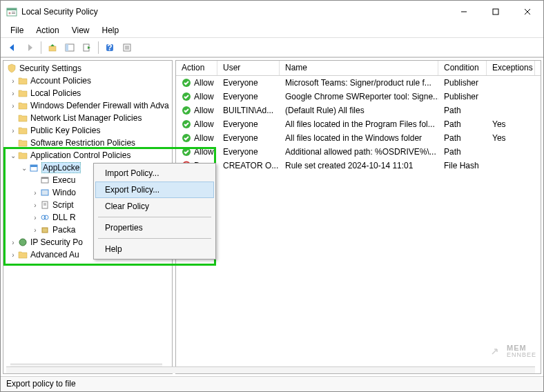  What do you see at coordinates (358, 152) in the screenshot?
I see `list-row: AllowEveryoneAdditional allowed path: %O…` at bounding box center [358, 152].